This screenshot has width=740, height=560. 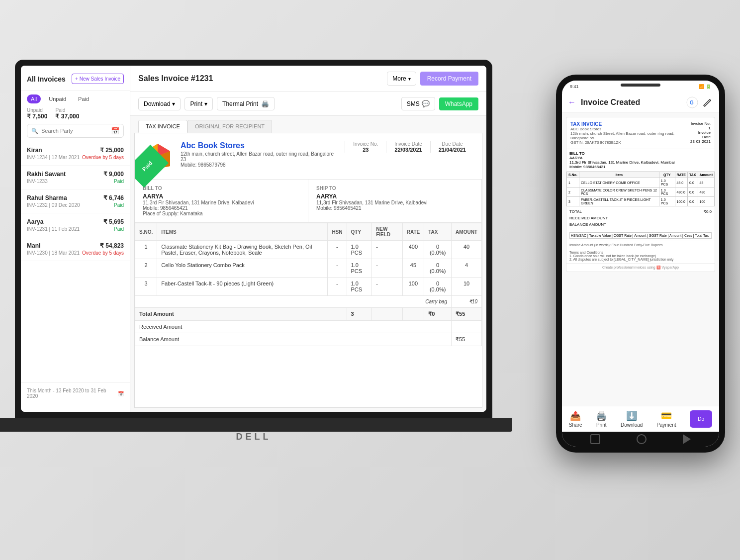 What do you see at coordinates (35, 150) in the screenshot?
I see `invoice-name: Kiran` at bounding box center [35, 150].